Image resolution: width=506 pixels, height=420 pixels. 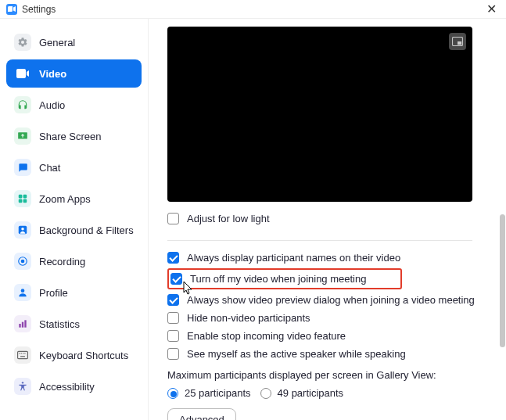 What do you see at coordinates (74, 355) in the screenshot?
I see `sidebar-item-keyboard: Keyboard Shortcuts` at bounding box center [74, 355].